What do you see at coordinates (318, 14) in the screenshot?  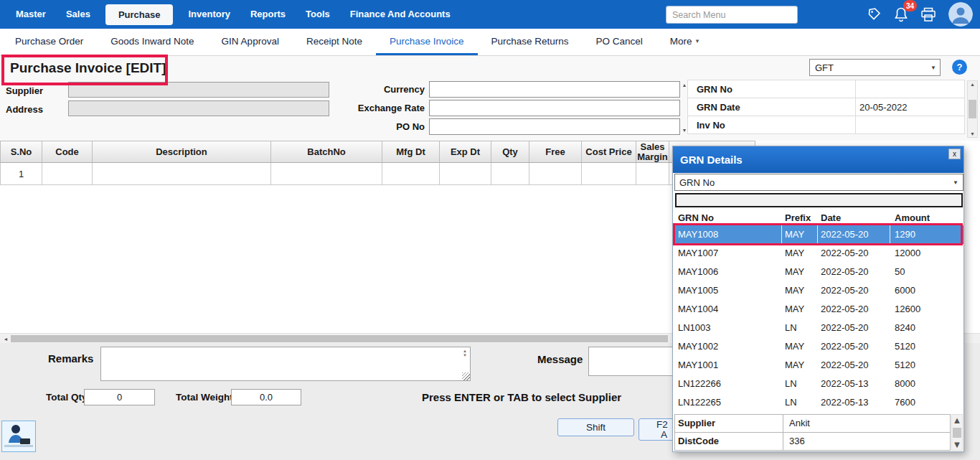 I see `menu-tools: Tools` at bounding box center [318, 14].